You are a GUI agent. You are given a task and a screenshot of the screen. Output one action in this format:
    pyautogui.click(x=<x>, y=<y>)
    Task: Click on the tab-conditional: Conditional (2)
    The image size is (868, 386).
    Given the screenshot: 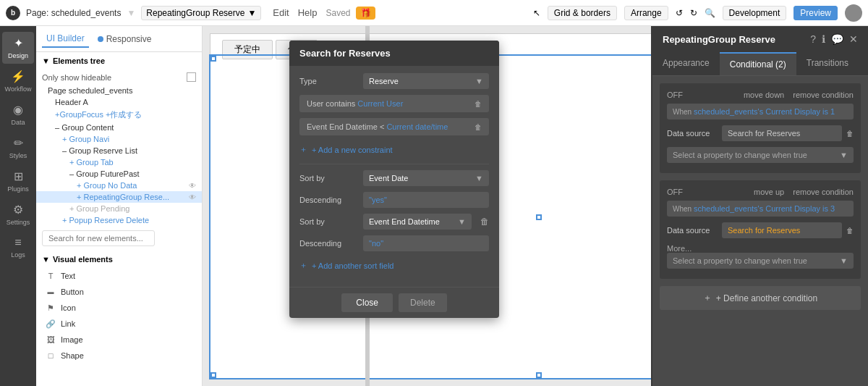 What is the action you would take?
    pyautogui.click(x=758, y=64)
    